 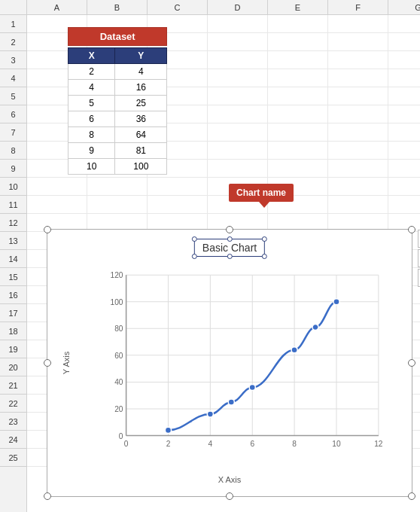 I want to click on data-table: X Y 2441652563686498110100, so click(x=117, y=111).